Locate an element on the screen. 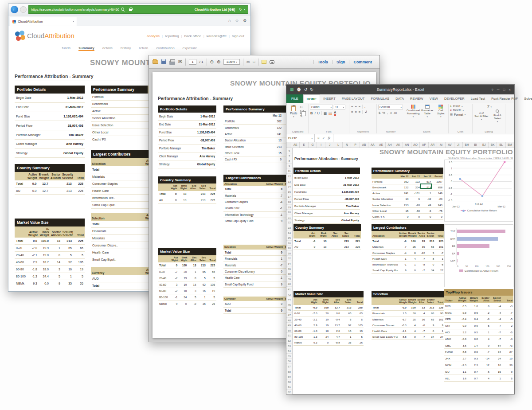 The image size is (532, 410). tab-formulas: FORMULAS is located at coordinates (380, 98).